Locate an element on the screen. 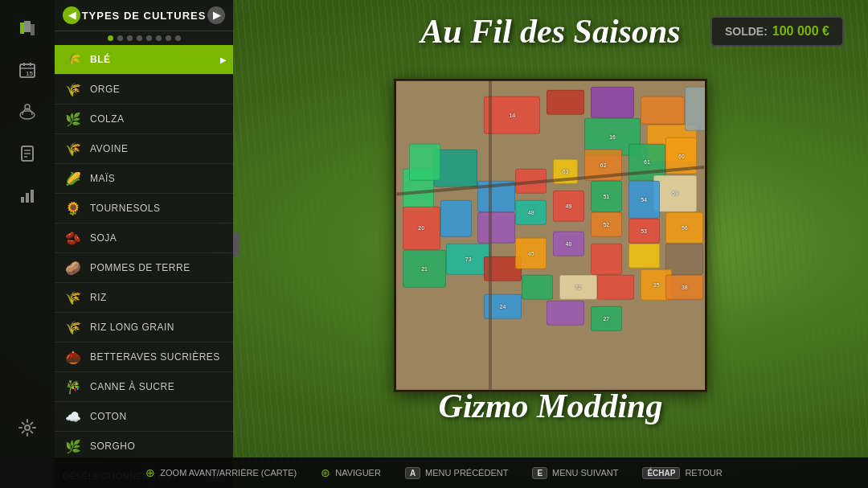 This screenshot has width=868, height=488. balance-badge: SOLDE: 100 000 € is located at coordinates (777, 31).